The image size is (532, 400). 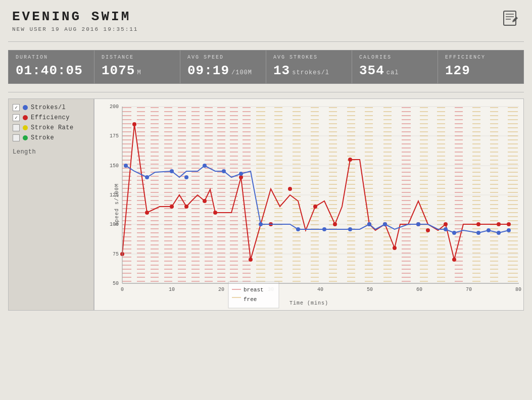 I want to click on svg-text: 50, so click(x=370, y=290).